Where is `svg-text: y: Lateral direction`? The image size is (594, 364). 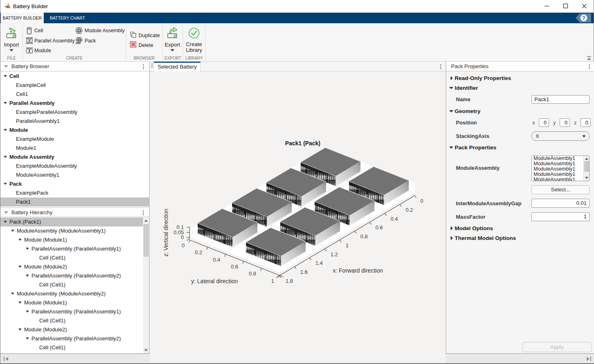
svg-text: y: Lateral direction is located at coordinates (214, 281).